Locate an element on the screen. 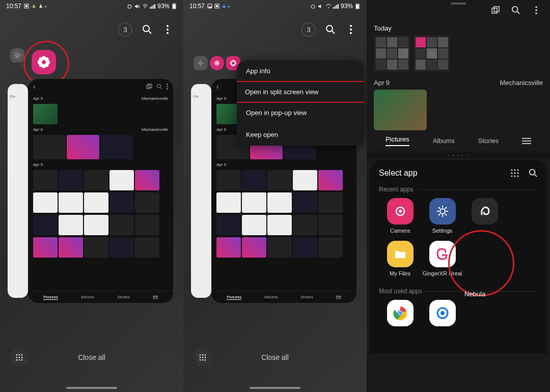 This screenshot has width=550, height=392. card-multi-window-icon is located at coordinates (149, 87).